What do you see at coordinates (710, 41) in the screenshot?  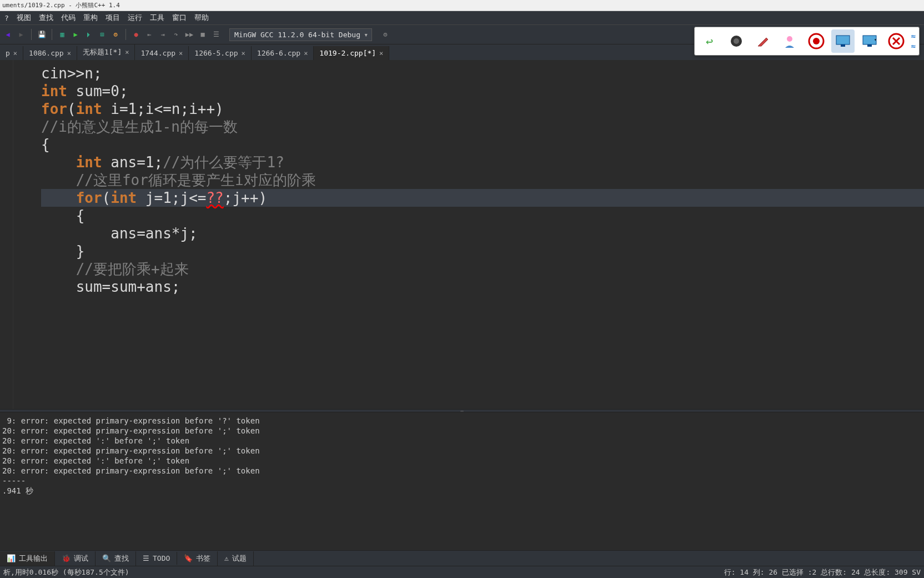 I see `undo-icon: ↩` at bounding box center [710, 41].